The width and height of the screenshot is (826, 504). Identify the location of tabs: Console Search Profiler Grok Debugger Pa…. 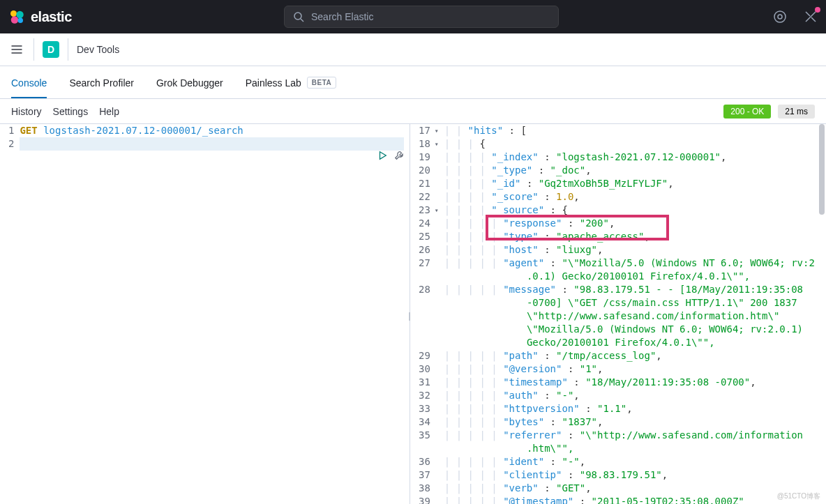
(413, 82).